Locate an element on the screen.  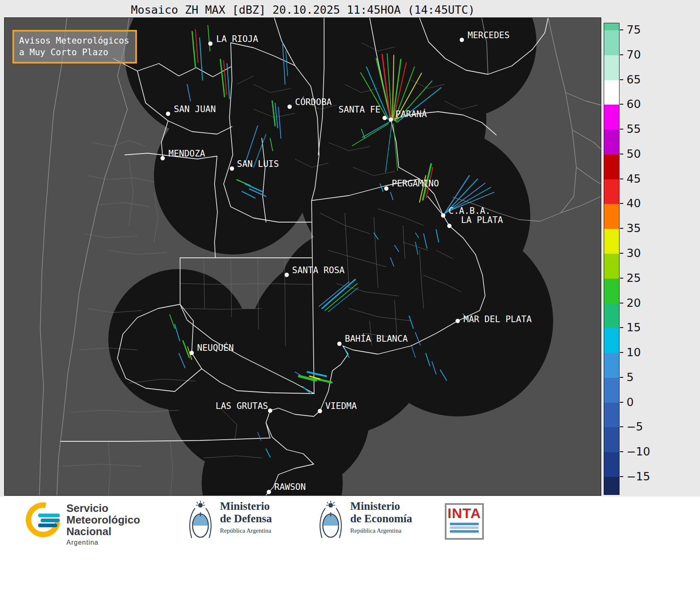
smn-logo-group: Servicio Meteorológico Nacional Argentin… is located at coordinates (83, 524).